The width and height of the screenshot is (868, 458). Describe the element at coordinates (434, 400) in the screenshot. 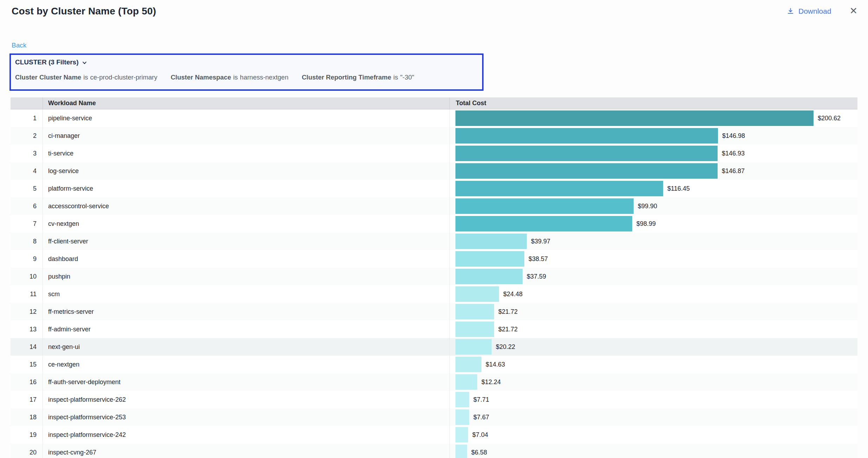

I see `table-row: 17 inspect-platformservice-262 $7.71` at that location.